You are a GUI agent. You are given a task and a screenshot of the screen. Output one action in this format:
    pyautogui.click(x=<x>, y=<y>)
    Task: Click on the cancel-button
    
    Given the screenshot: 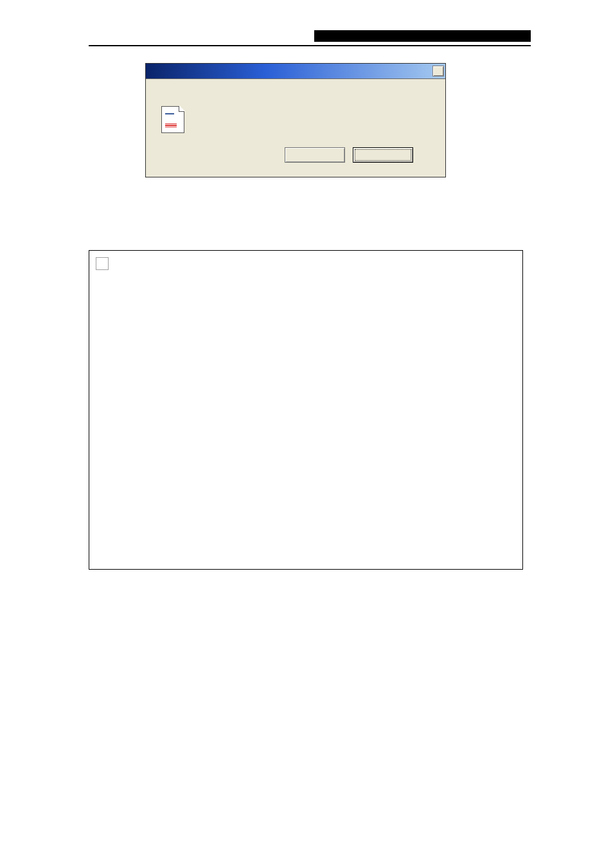 What is the action you would take?
    pyautogui.click(x=383, y=155)
    